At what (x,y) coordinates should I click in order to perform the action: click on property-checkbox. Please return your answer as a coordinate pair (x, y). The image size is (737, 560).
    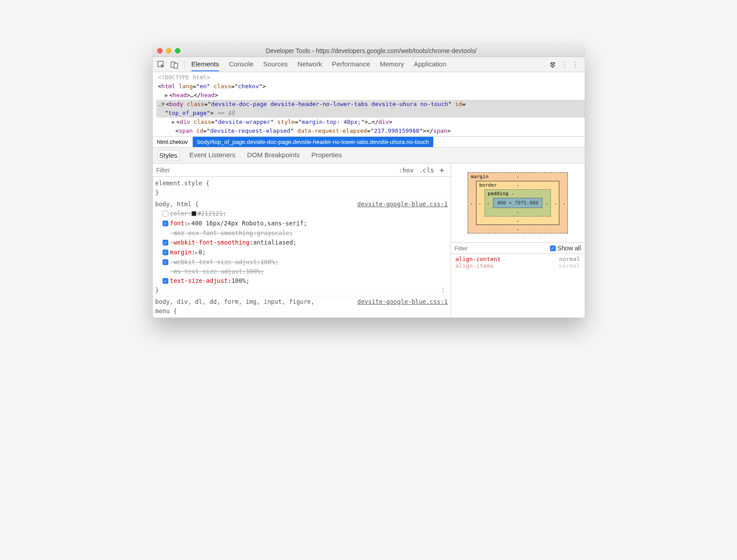
    Looking at the image, I should click on (166, 214).